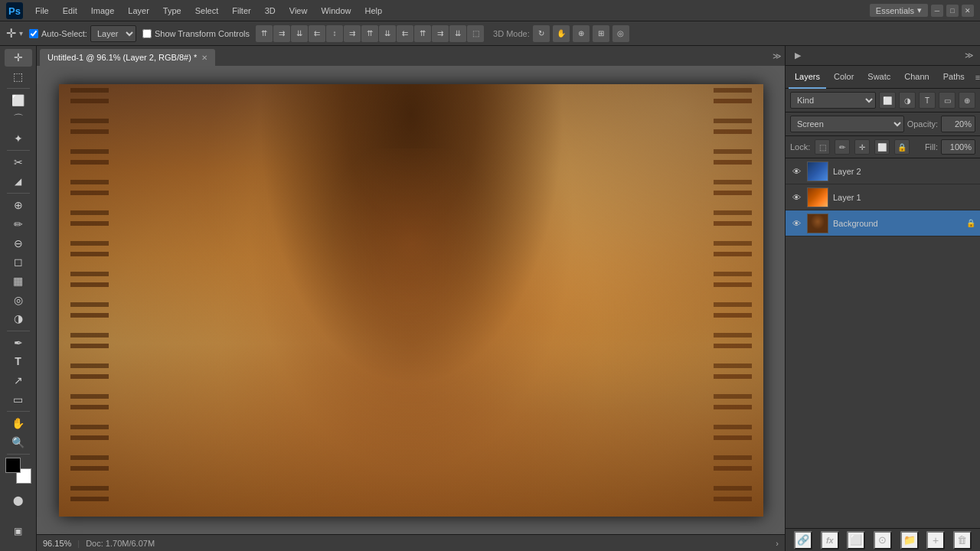 This screenshot has height=551, width=980. What do you see at coordinates (807, 77) in the screenshot?
I see `tab-layers: Layers` at bounding box center [807, 77].